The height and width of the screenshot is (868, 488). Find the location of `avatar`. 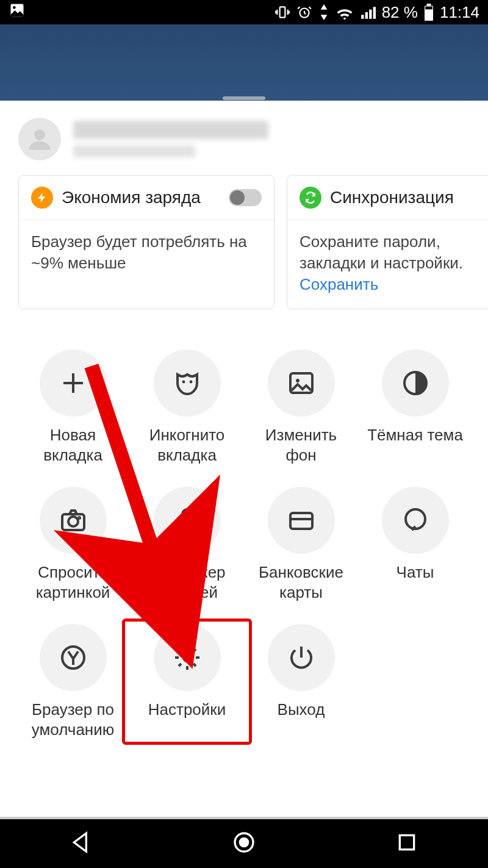

avatar is located at coordinates (40, 139).